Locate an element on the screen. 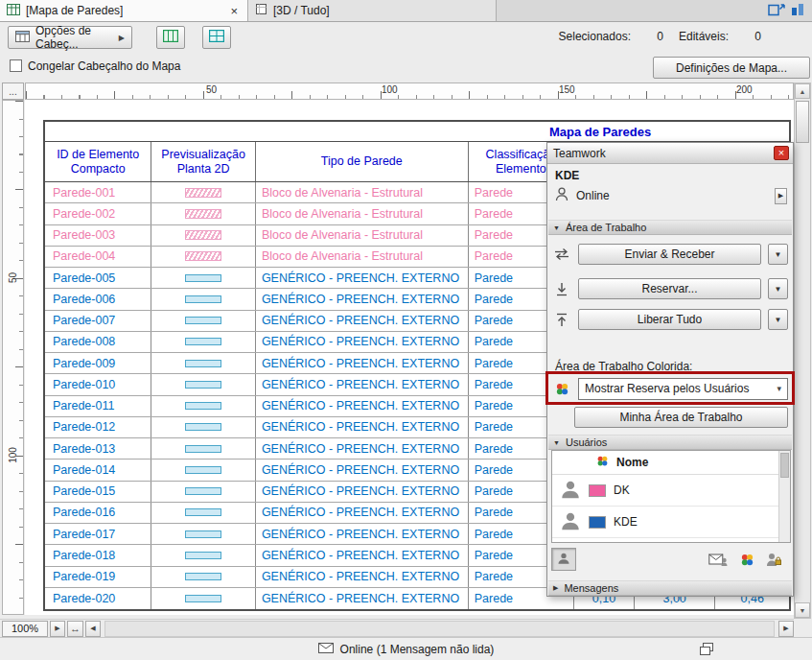  tab-mapa-de-paredes: [Mapa de Paredes] × is located at coordinates (125, 11).